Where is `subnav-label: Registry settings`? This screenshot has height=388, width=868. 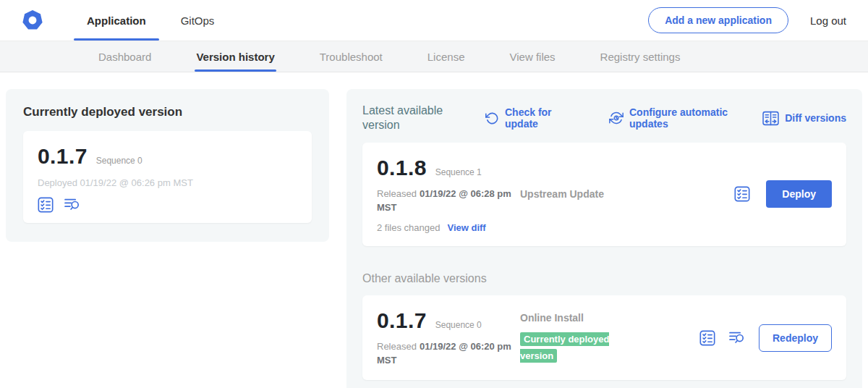 subnav-label: Registry settings is located at coordinates (641, 56).